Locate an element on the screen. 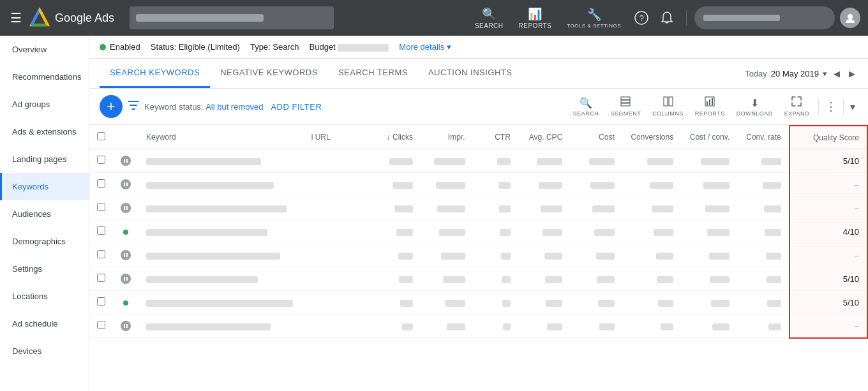 Image resolution: width=868 pixels, height=391 pixels. search-nav-button: 🔍 SEARCH is located at coordinates (489, 18).